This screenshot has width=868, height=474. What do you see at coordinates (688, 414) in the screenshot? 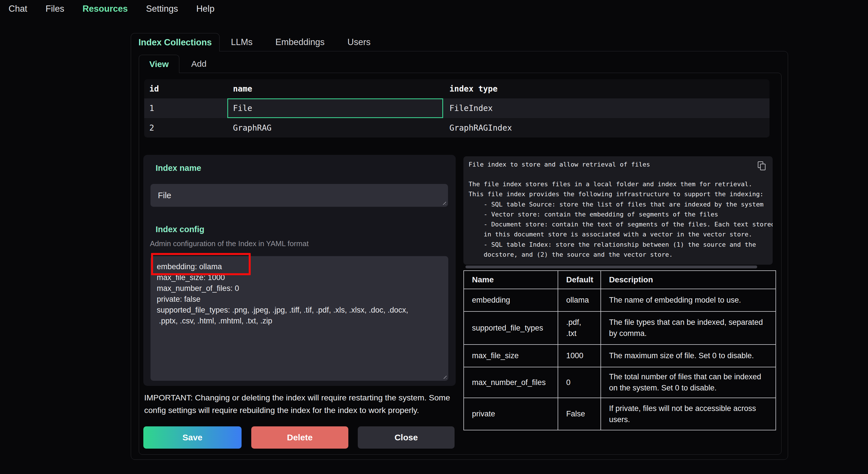
I see `param-description: If private, files will not be accessible…` at bounding box center [688, 414].